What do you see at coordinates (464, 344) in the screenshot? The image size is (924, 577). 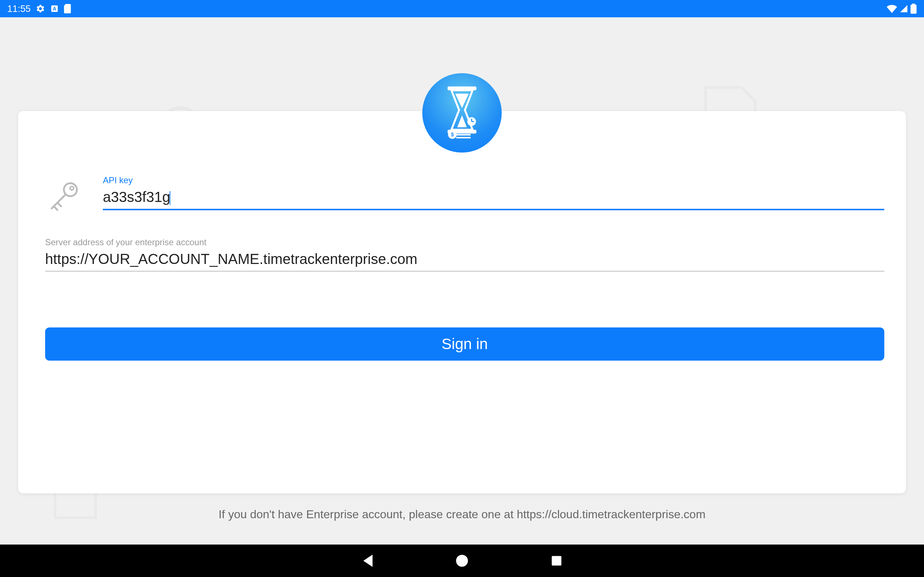 I see `signin-button-label: Sign in` at bounding box center [464, 344].